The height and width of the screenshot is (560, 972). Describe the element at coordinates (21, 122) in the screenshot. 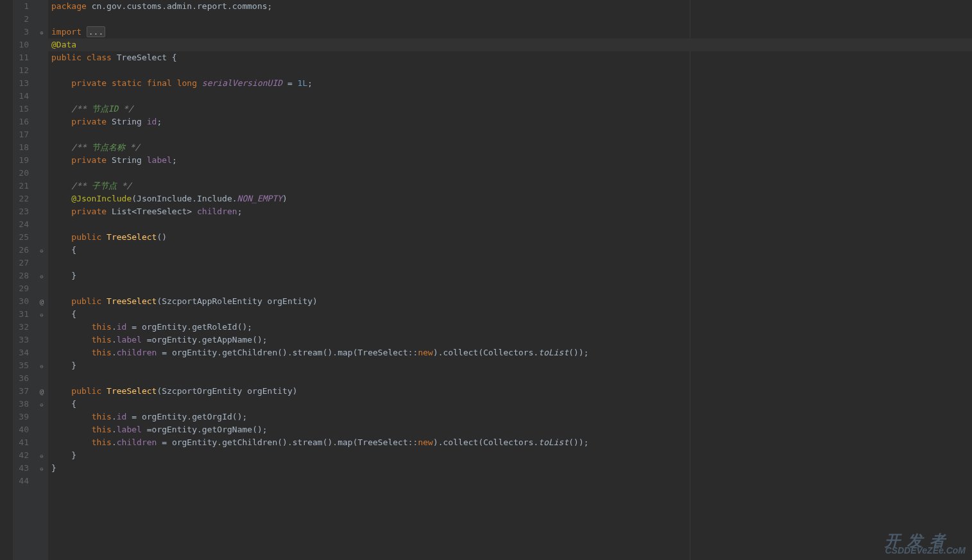

I see `line-number: 16` at that location.